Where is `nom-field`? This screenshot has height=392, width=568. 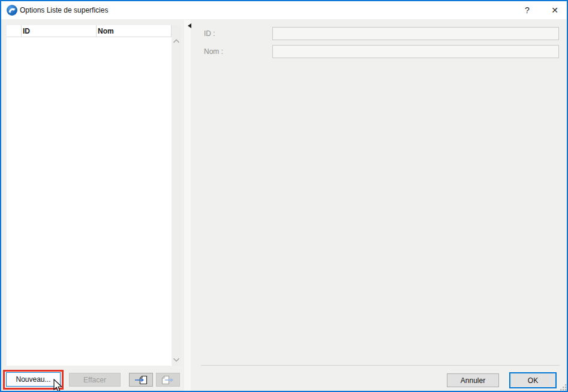 nom-field is located at coordinates (416, 52).